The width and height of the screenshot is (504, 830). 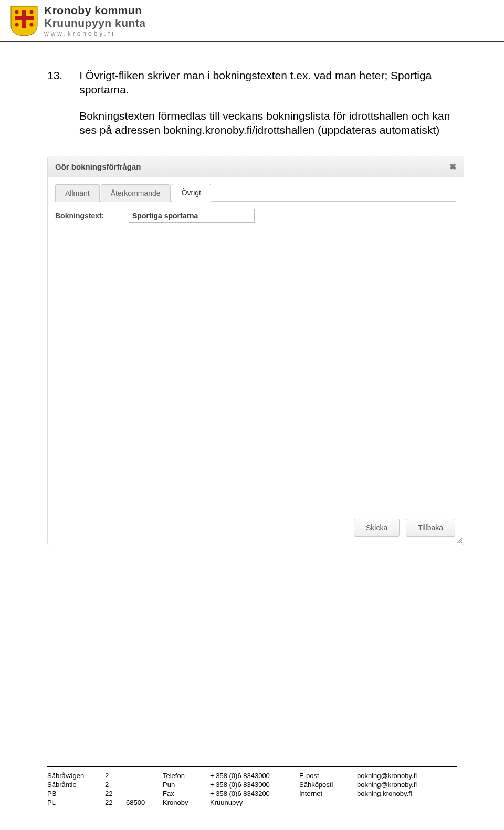 What do you see at coordinates (191, 193) in the screenshot?
I see `tab-ovrigt: Övrigt` at bounding box center [191, 193].